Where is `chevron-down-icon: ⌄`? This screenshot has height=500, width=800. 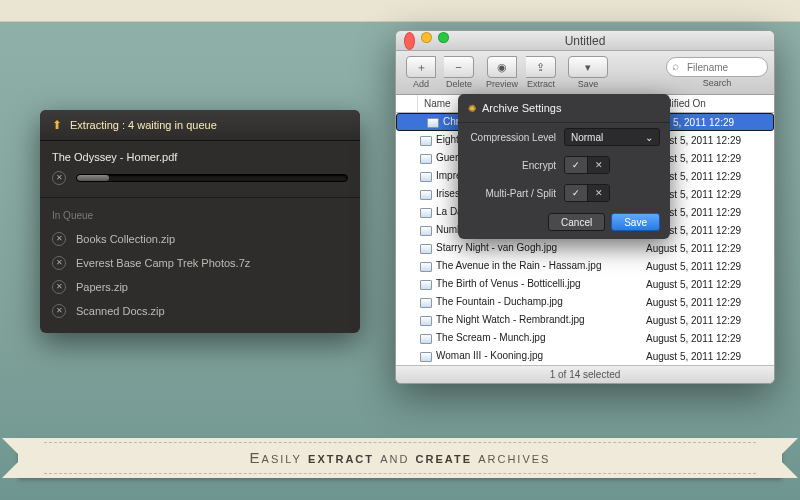
chevron-down-icon: ⌄ is located at coordinates (649, 138).